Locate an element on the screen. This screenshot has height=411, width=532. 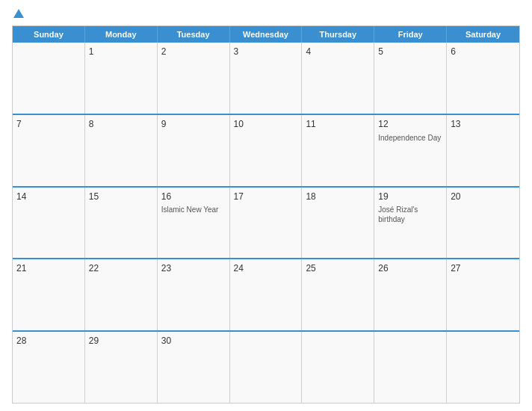
event-text: José Rizal's birthday is located at coordinates (410, 214).